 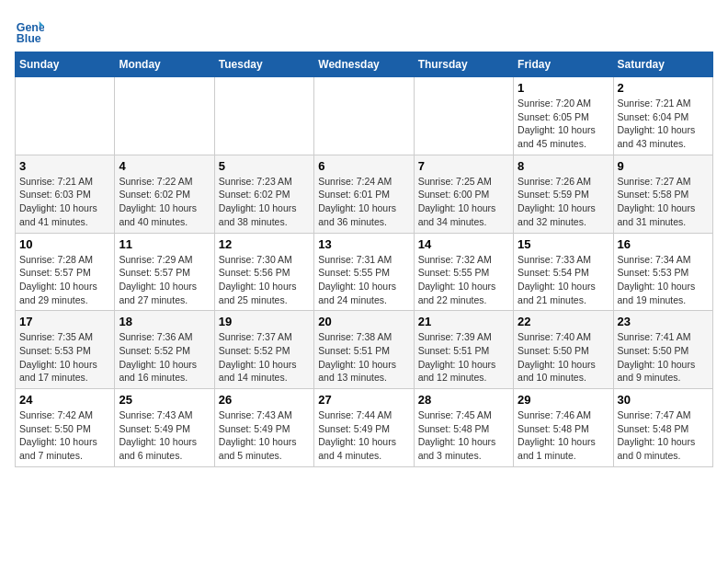 I want to click on day-number: 7, so click(x=463, y=166).